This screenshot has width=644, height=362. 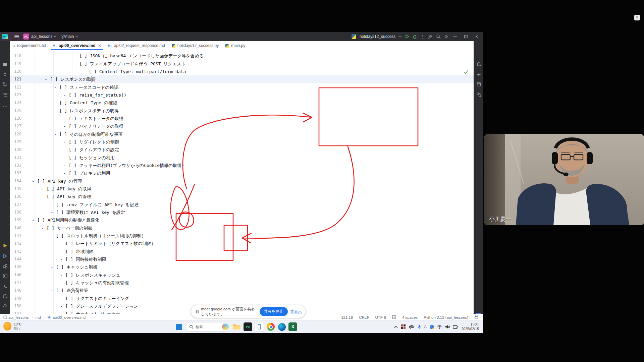 What do you see at coordinates (242, 64) in the screenshot?
I see `editor-line: 119- [ ] ファイルアップロードを伴う POST リクエスト` at bounding box center [242, 64].